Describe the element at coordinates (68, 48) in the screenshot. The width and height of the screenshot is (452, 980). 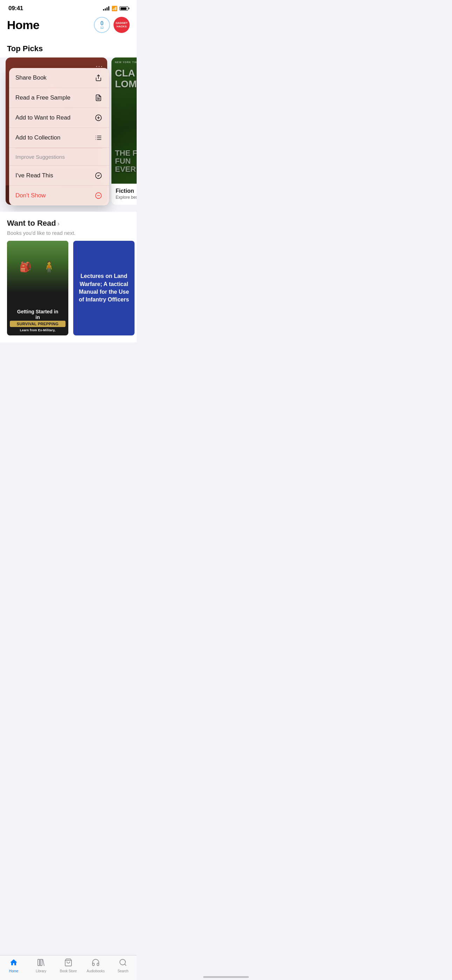
I see `top-picks-section: Top Picks` at that location.